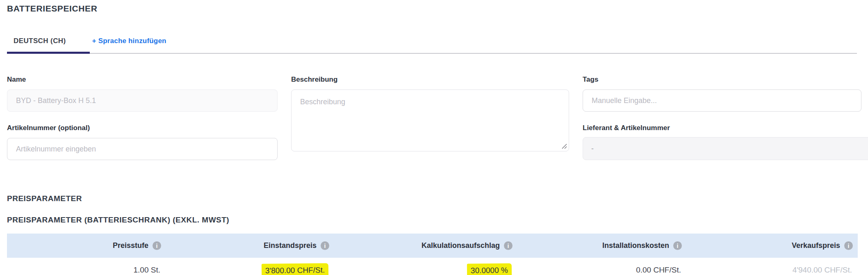 This screenshot has width=868, height=275. I want to click on field-artikelnummer: Artikelnummer (optional), so click(142, 142).